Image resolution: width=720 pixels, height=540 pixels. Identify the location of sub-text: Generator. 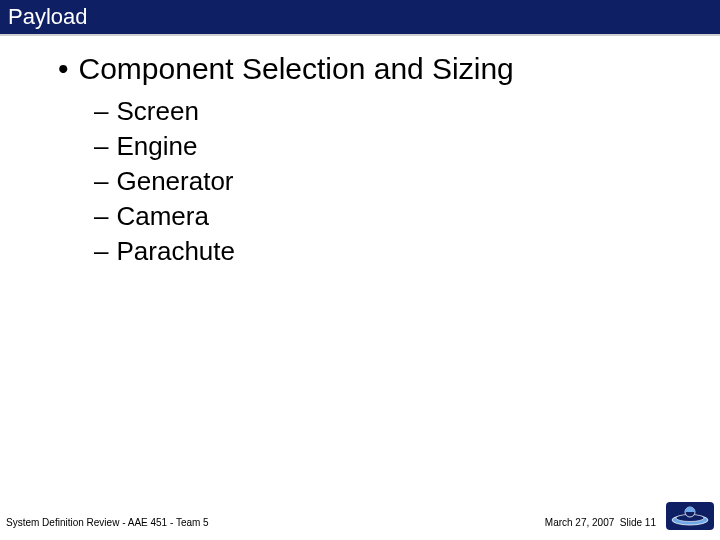
(174, 182).